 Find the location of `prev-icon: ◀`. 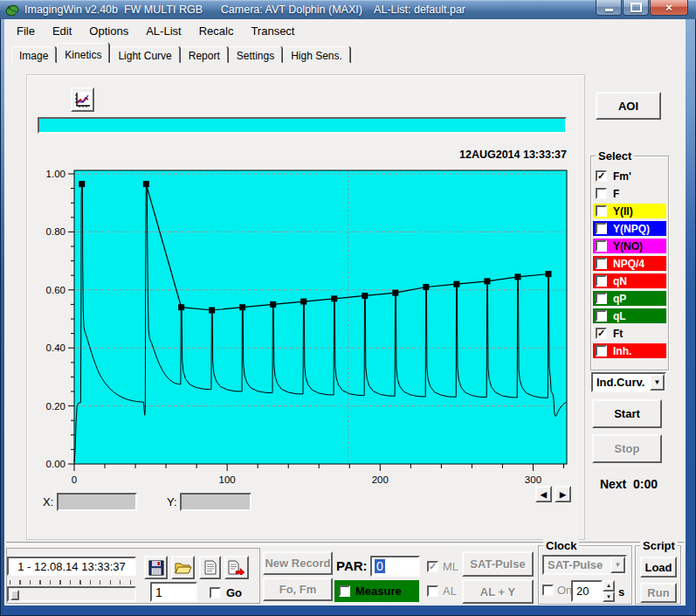

prev-icon: ◀ is located at coordinates (543, 495).